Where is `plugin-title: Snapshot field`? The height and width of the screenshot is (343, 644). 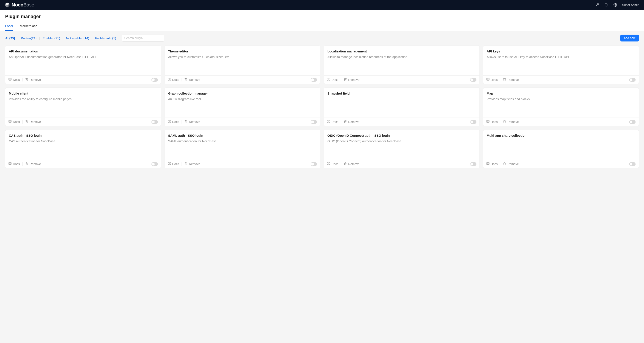 plugin-title: Snapshot field is located at coordinates (402, 93).